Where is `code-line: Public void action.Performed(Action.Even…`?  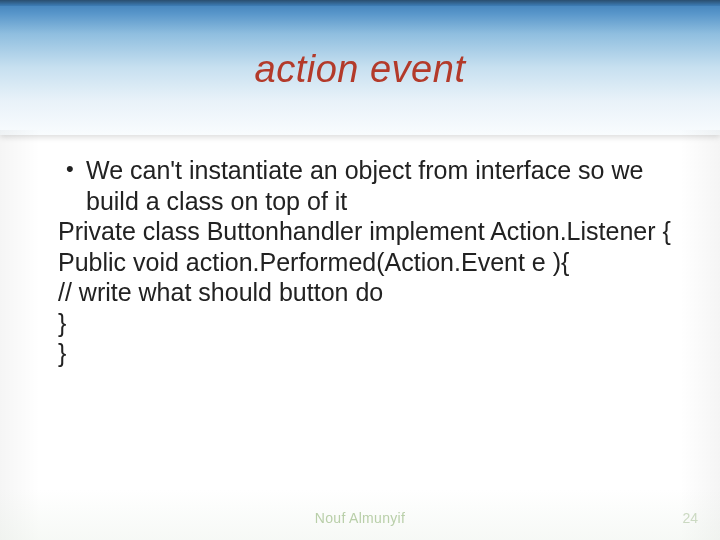
code-line: Public void action.Performed(Action.Even… is located at coordinates (365, 262).